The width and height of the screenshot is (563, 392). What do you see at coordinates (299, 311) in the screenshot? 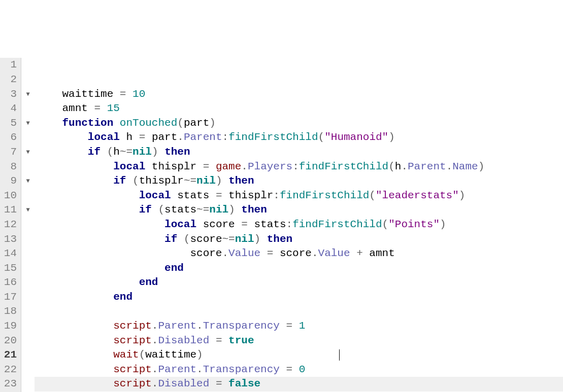
I see `code-line` at bounding box center [299, 311].